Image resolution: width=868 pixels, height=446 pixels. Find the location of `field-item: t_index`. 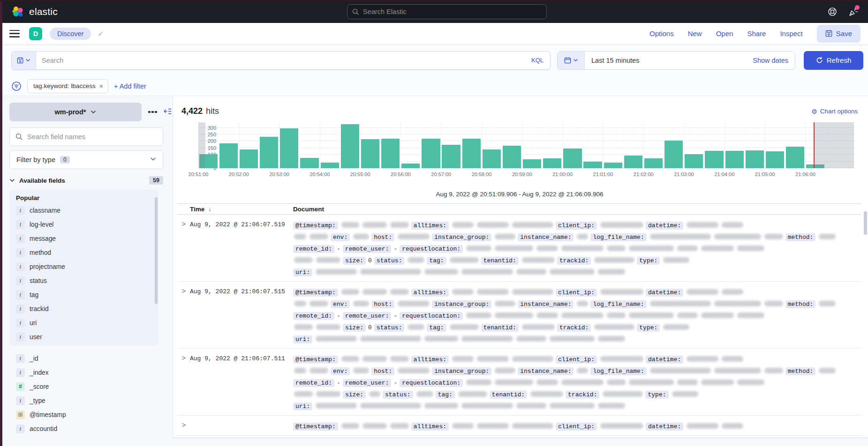

field-item: t_index is located at coordinates (94, 372).